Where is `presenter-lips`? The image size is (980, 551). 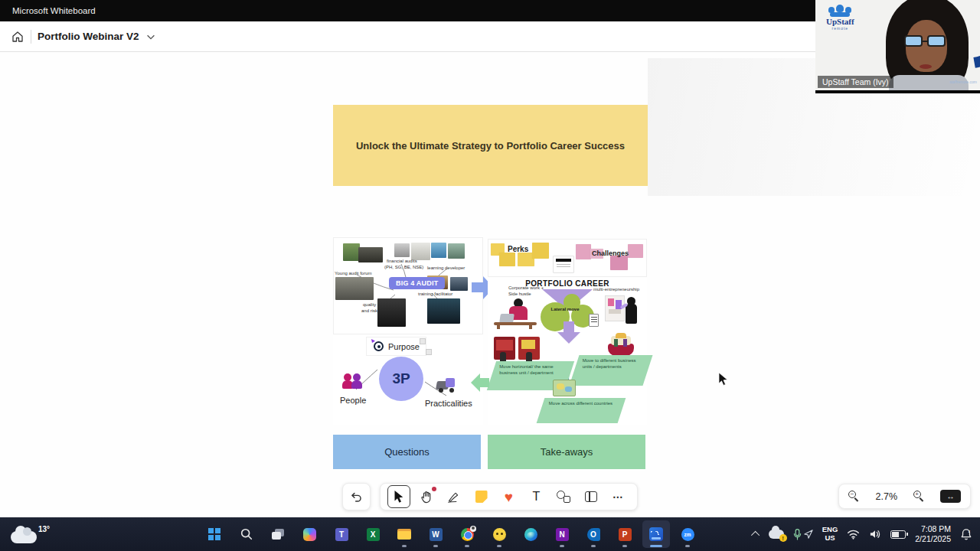
presenter-lips is located at coordinates (926, 67).